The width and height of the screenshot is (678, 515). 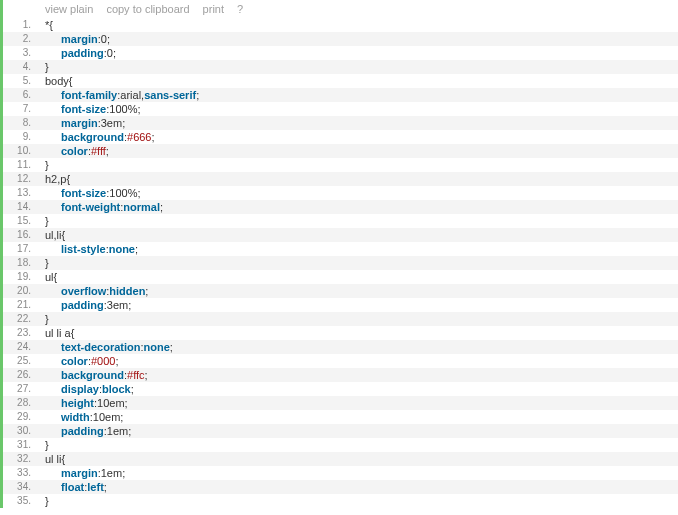 I want to click on line-number: 34., so click(x=21, y=487).